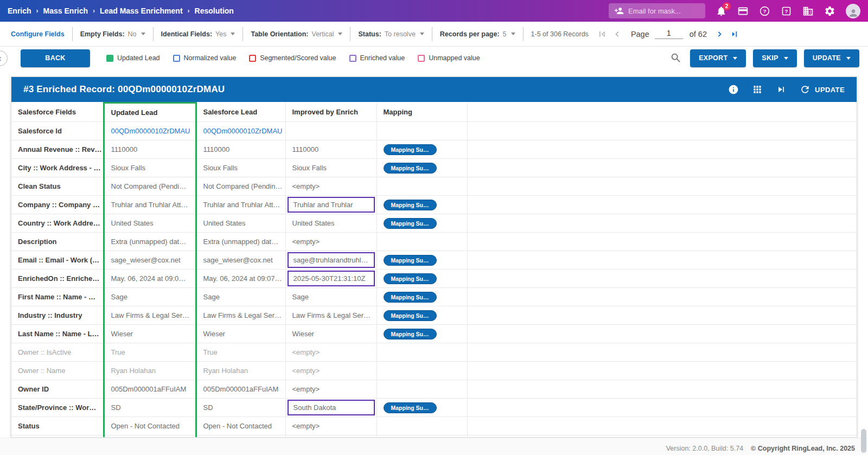  What do you see at coordinates (241, 316) in the screenshot?
I see `salesforce-lead-cell: Law Firms & Legal Ser…` at bounding box center [241, 316].